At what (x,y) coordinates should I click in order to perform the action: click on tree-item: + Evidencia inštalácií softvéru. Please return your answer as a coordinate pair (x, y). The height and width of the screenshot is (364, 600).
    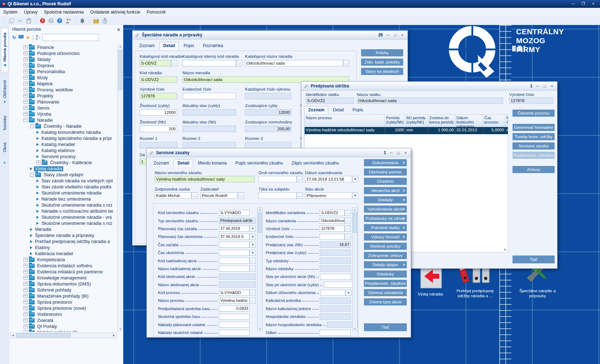
    Looking at the image, I should click on (64, 266).